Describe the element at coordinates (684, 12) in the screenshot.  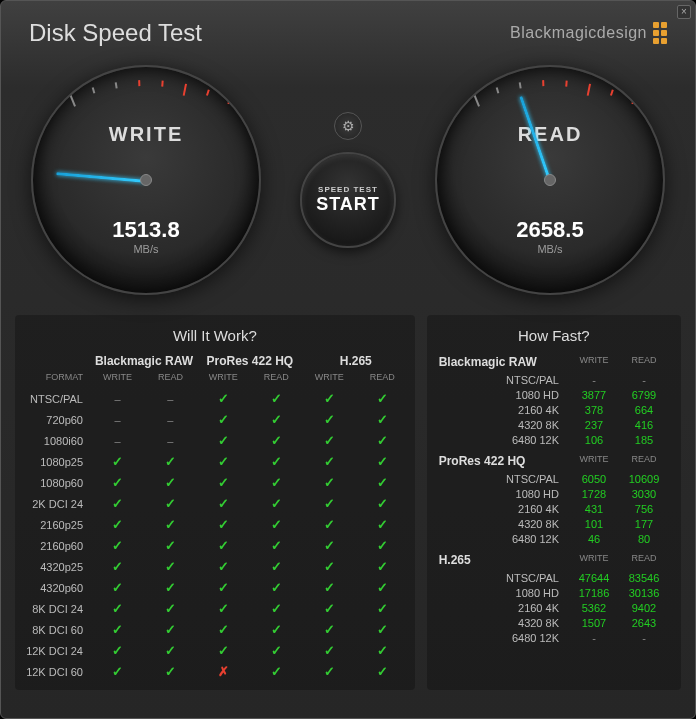
I see `close-button: ×` at that location.